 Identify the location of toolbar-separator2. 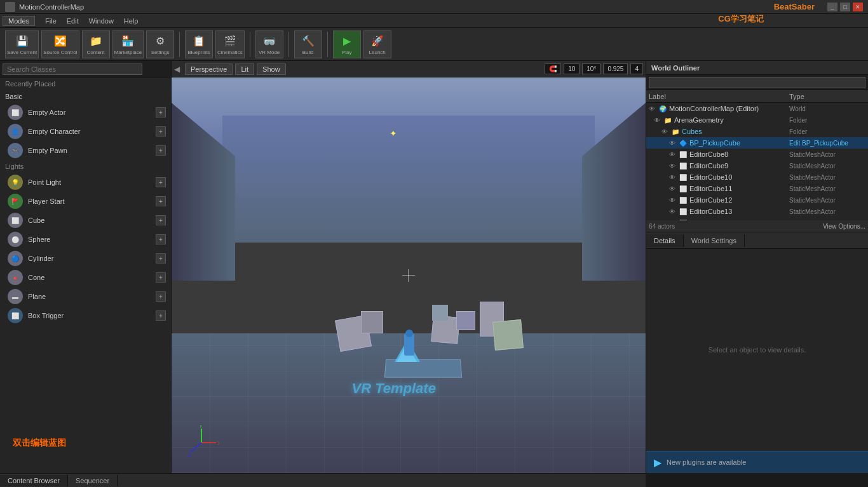
(250, 44).